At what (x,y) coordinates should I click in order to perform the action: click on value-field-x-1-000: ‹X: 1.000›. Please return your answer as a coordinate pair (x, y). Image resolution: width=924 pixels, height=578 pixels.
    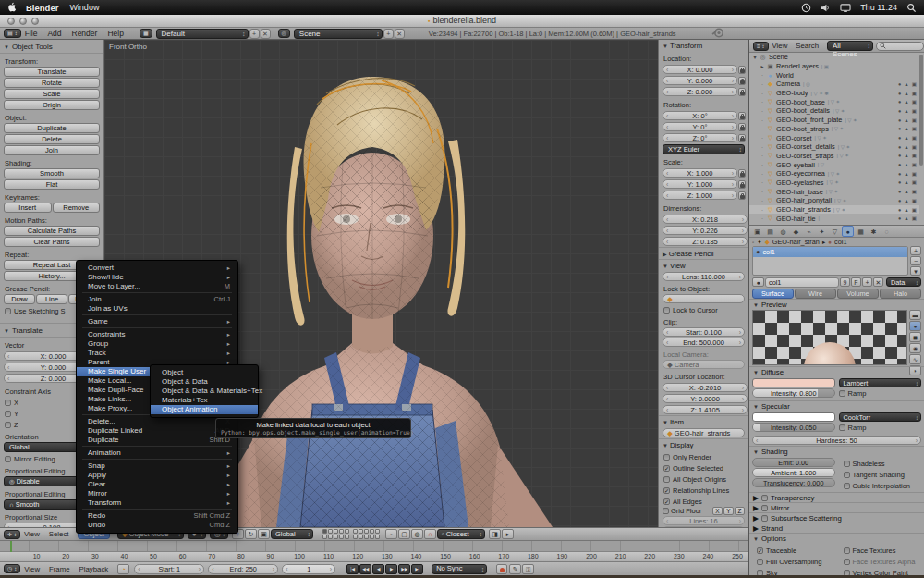
    Looking at the image, I should click on (700, 173).